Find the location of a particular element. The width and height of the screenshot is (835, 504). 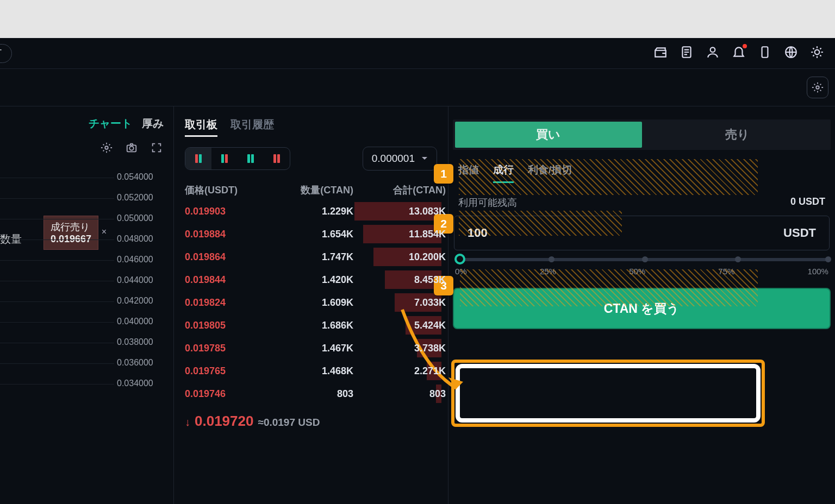

orderbook-total: 3.738K is located at coordinates (400, 348).